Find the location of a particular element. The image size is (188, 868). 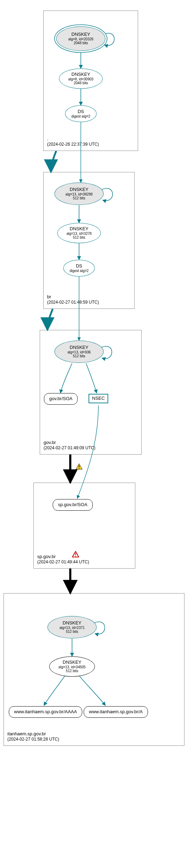

zone-br-label: br (2024-02-27 01:48:59 UTC) is located at coordinates (73, 300).